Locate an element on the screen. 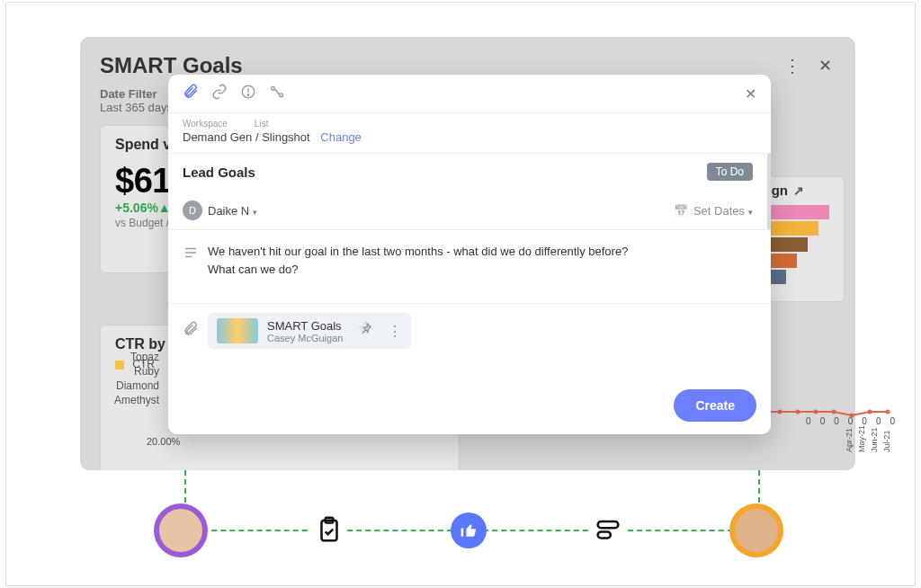 The height and width of the screenshot is (588, 921). spark-x-dates: Apr-21 May-21 Jun-21 Jul-21 is located at coordinates (868, 439).